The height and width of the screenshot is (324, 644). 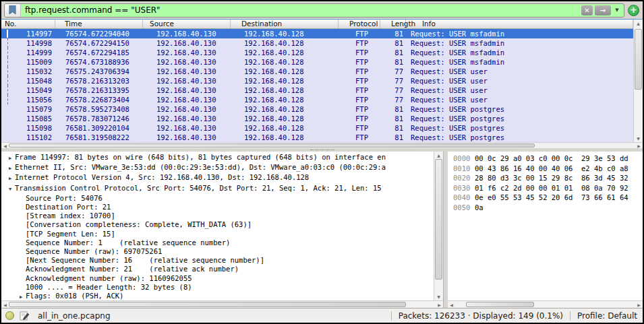 I want to click on detail-tree-line: [Stream index: 10700], so click(x=217, y=216).